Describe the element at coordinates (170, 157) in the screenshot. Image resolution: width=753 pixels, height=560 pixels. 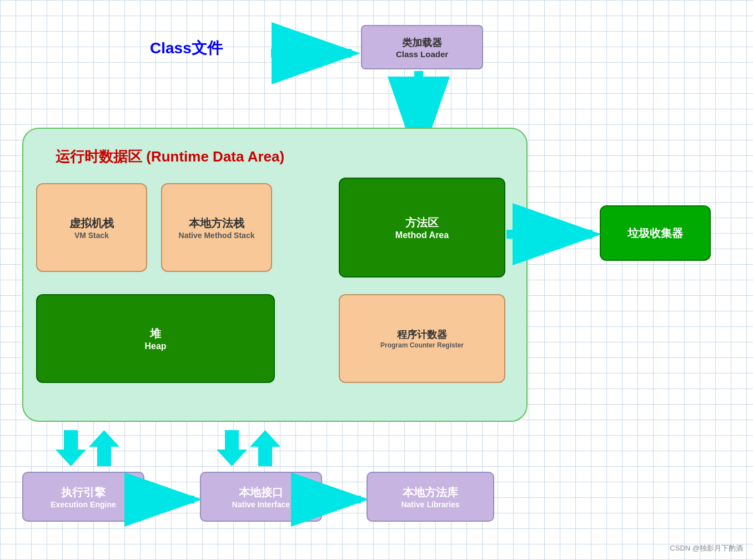
I see `runtime-title: 运行时数据区 (Runtime Data Area)` at that location.